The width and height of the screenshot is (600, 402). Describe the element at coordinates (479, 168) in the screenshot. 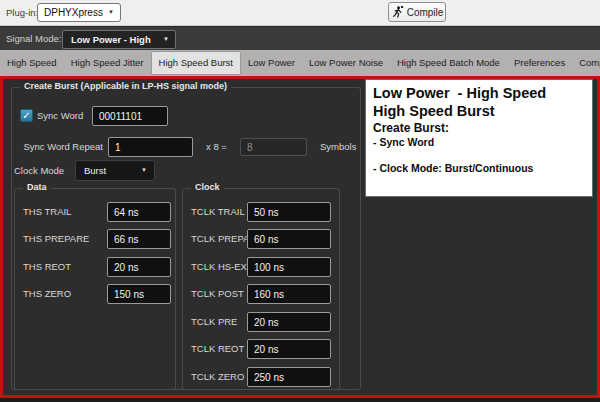

I see `info-bullet-clock-mode: - Clock Mode: Burst/Continuous` at that location.